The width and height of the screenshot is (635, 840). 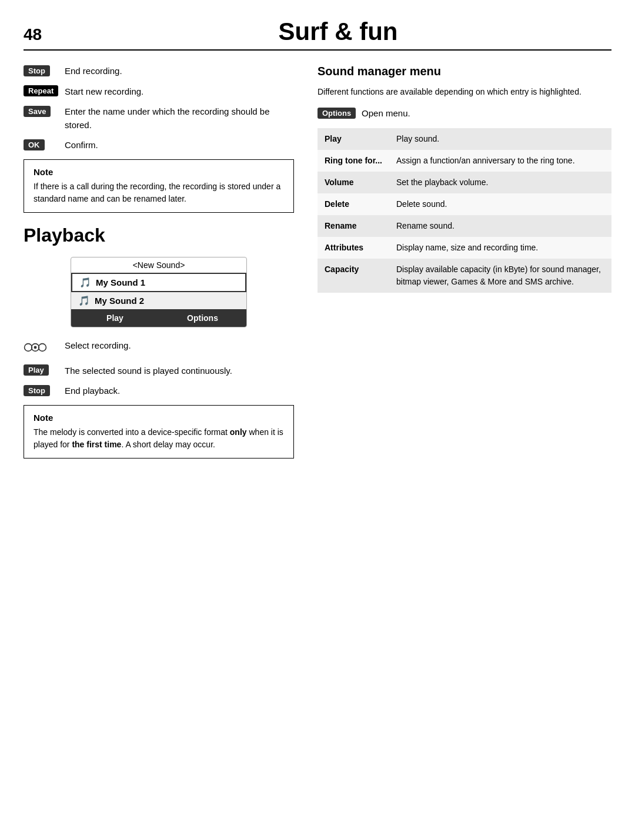 What do you see at coordinates (159, 235) in the screenshot?
I see `playback-title: Playback` at bounding box center [159, 235].